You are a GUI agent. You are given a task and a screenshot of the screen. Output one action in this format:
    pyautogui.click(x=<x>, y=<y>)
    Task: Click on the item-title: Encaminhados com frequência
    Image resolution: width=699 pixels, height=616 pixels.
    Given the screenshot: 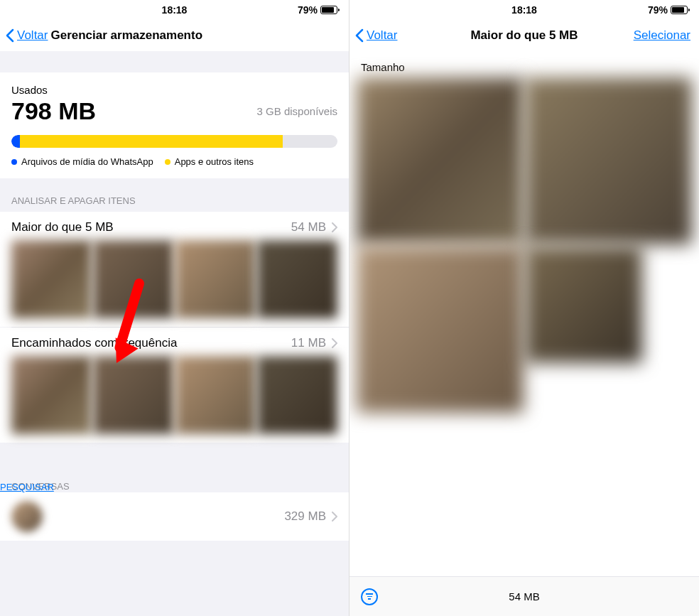 What is the action you would take?
    pyautogui.click(x=94, y=343)
    